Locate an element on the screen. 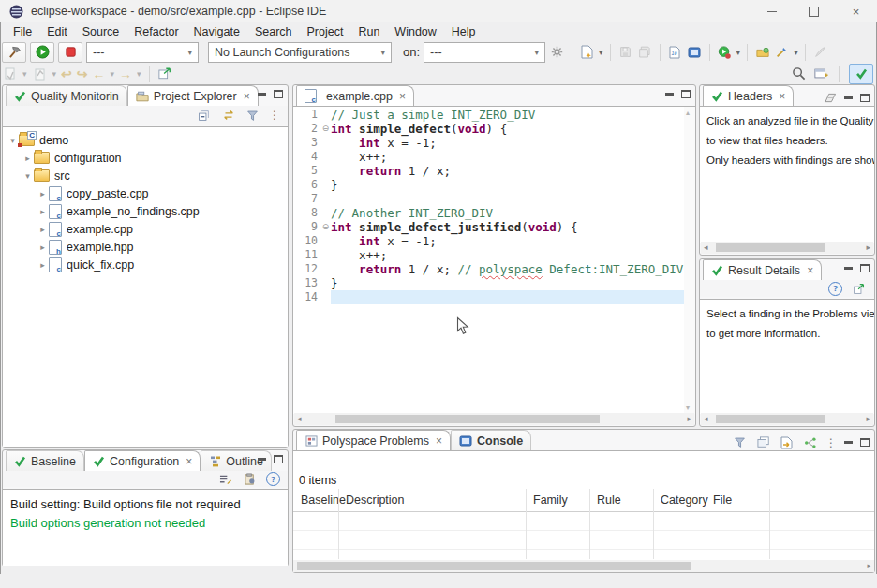 This screenshot has height=588, width=877. previous-annotation-button is located at coordinates (39, 73).